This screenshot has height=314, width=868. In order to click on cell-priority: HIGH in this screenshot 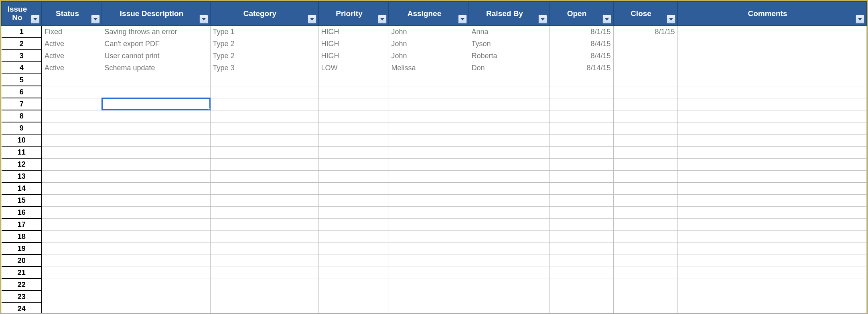, I will do `click(354, 56)`.